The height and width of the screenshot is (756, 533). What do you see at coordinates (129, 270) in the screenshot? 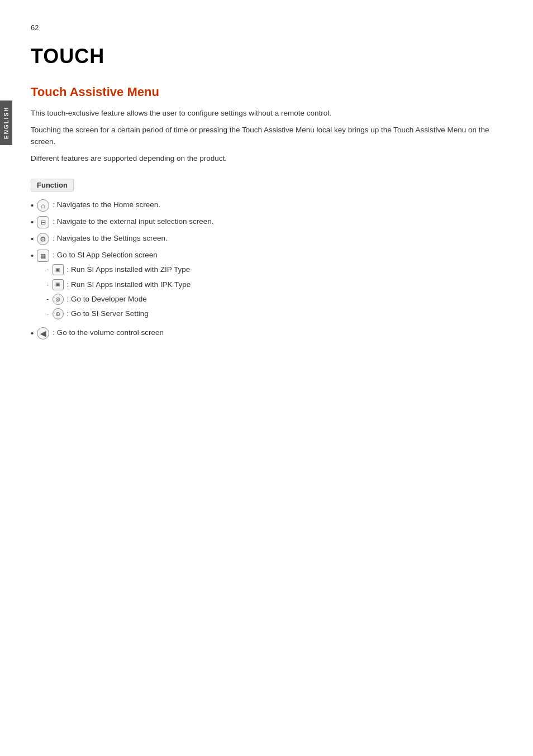
I see `zip-text: : Run SI Apps installed with ZIP Type` at bounding box center [129, 270].